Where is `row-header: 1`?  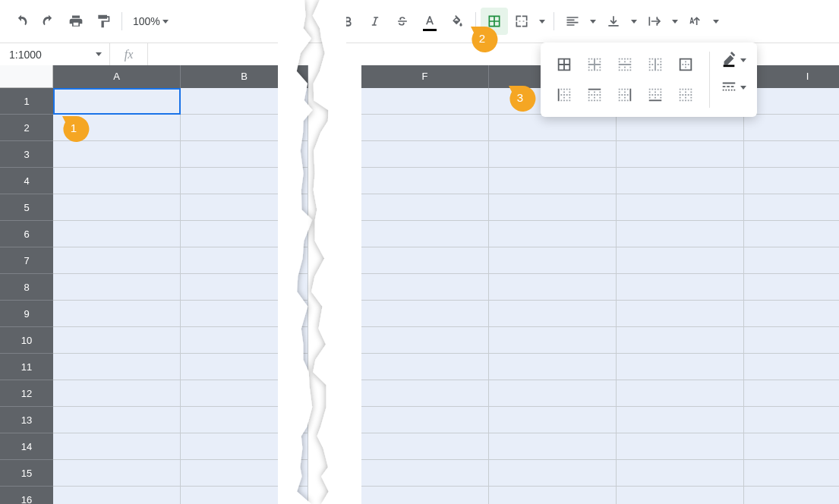 row-header: 1 is located at coordinates (27, 102).